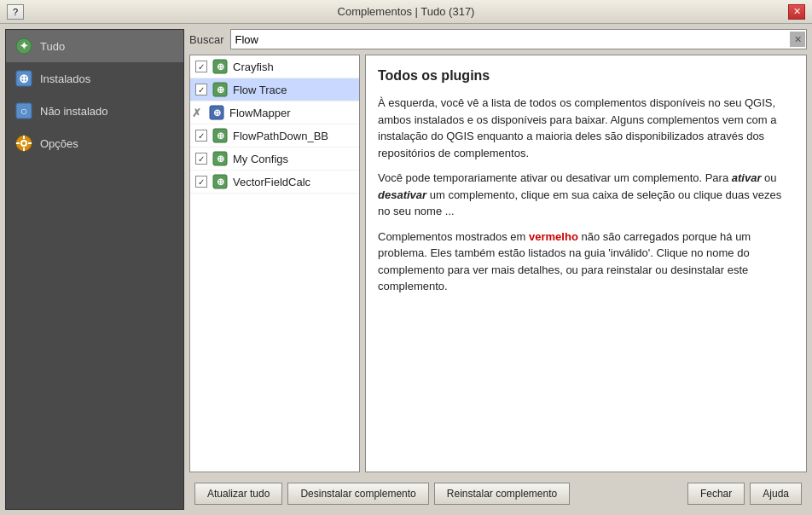  What do you see at coordinates (201, 90) in the screenshot?
I see `plugin-checkbox-flow-trace` at bounding box center [201, 90].